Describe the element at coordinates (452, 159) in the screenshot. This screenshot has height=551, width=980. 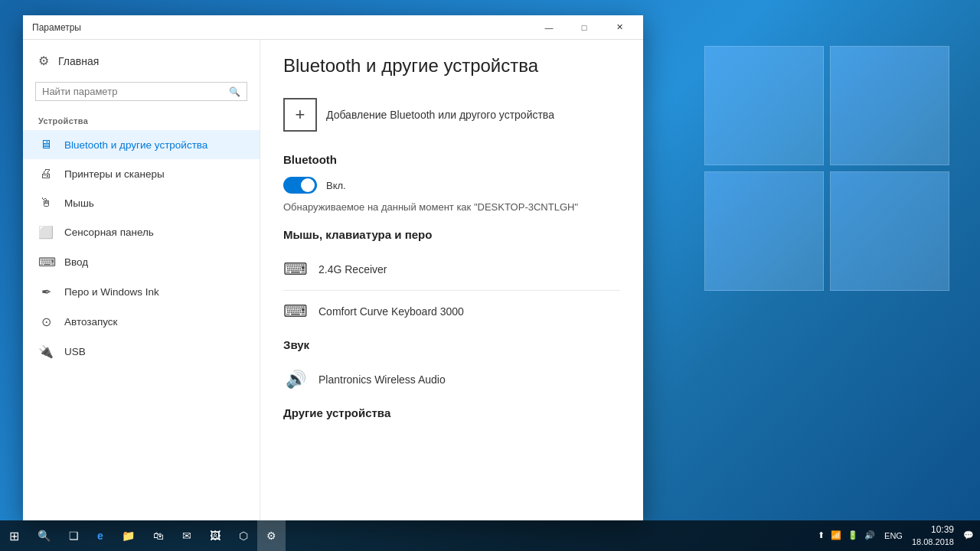
I see `bluetooth-section-header: Bluetooth` at that location.